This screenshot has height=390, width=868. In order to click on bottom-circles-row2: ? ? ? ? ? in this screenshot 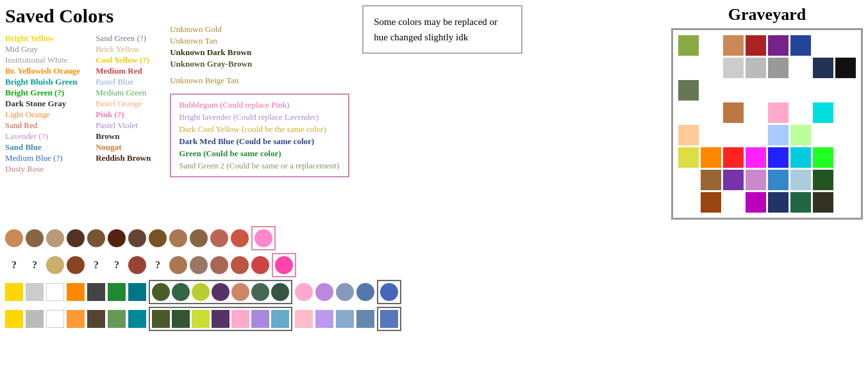, I will do `click(434, 265)`.